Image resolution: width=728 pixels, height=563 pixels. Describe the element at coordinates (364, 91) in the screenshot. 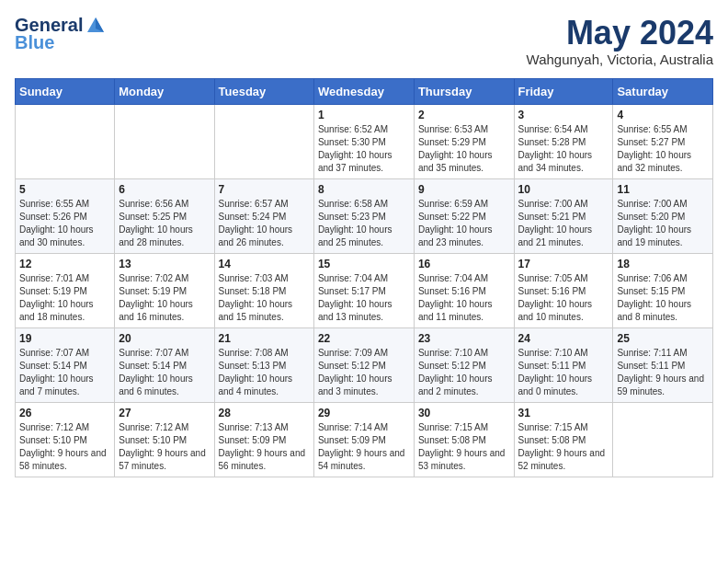

I see `weekday-header: Wednesday` at that location.